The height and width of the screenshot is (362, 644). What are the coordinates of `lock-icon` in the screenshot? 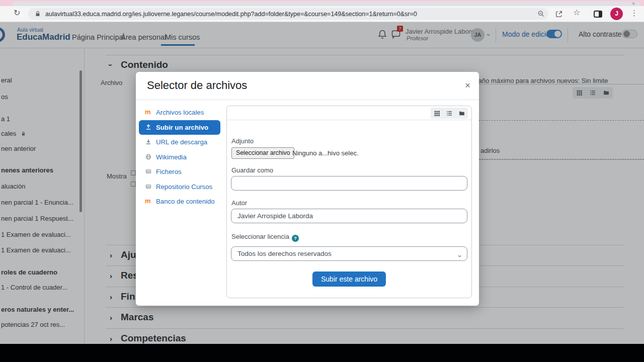 It's located at (38, 14).